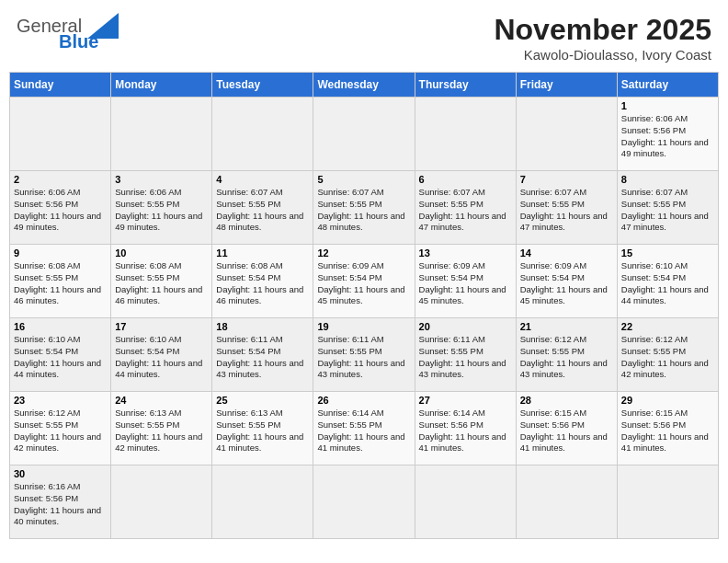 The height and width of the screenshot is (563, 728). What do you see at coordinates (603, 55) in the screenshot?
I see `page-subtitle: Kawolo-Dioulasso, Ivory Coast` at bounding box center [603, 55].